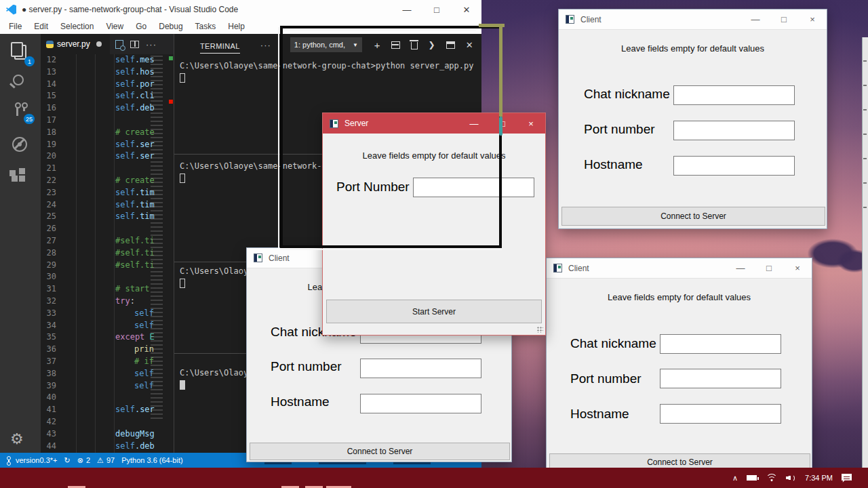 Image resolution: width=868 pixels, height=488 pixels. What do you see at coordinates (241, 9) in the screenshot?
I see `vscode-titlebar: ● server.py - same-network-group-chat - …` at bounding box center [241, 9].